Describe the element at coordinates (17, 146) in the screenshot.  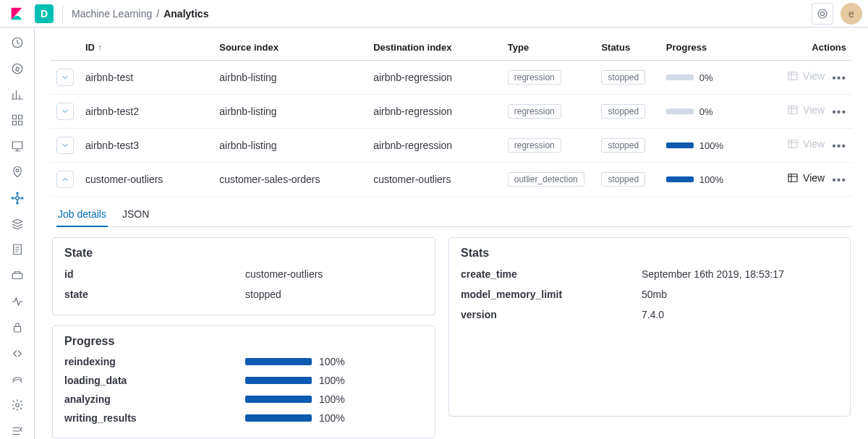
I see `canvas-icon` at that location.